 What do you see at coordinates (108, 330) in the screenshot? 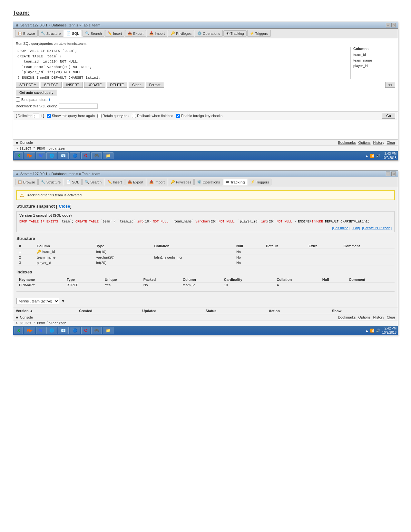
I see `taskbar2-app-files: 📁` at bounding box center [108, 330].